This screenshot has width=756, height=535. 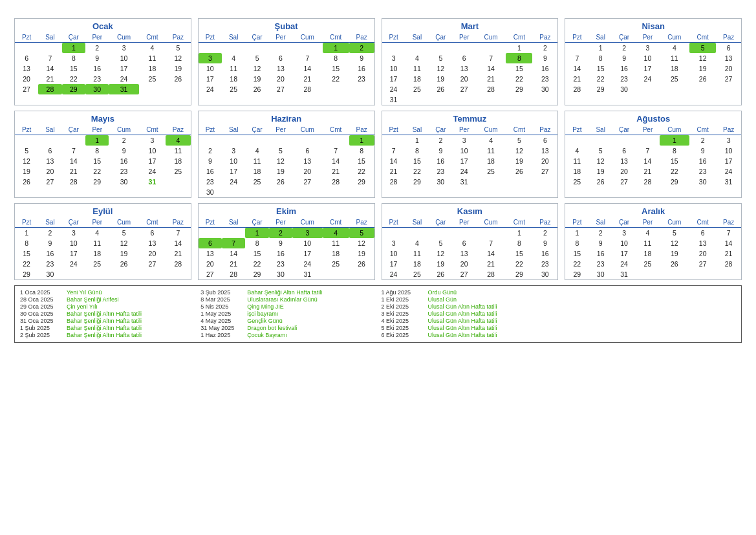 I want to click on note-date: 4 Eki 2025, so click(x=405, y=321).